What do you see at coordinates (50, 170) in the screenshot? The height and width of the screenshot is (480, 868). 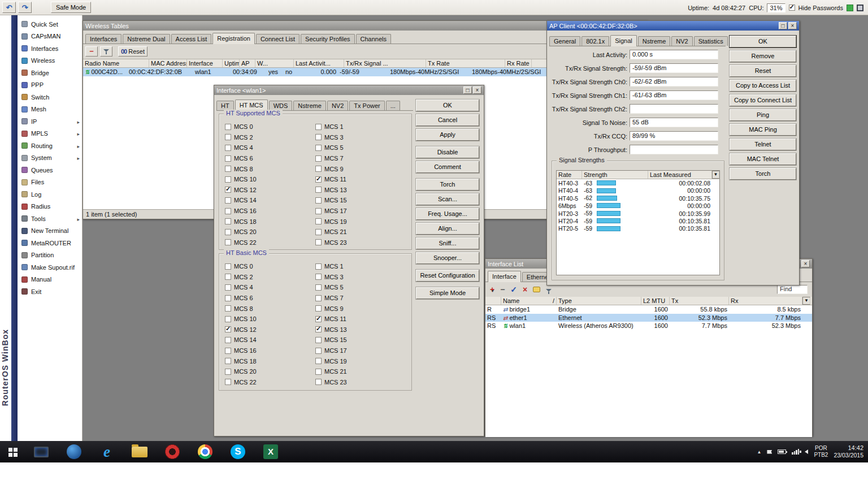 I see `sidebar-item: Queues` at bounding box center [50, 170].